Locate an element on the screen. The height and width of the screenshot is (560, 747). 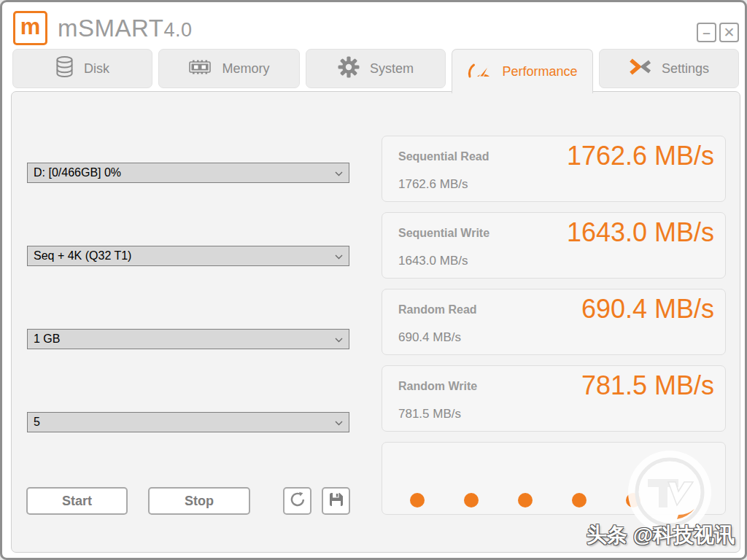
close-icon: ✕ is located at coordinates (729, 32).